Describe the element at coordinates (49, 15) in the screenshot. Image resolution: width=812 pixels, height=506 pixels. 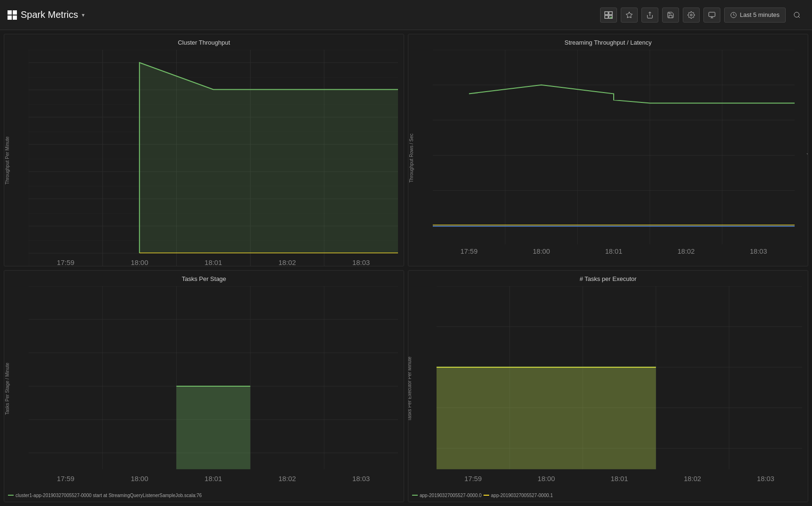
I see `app-title: Spark Metrics` at that location.